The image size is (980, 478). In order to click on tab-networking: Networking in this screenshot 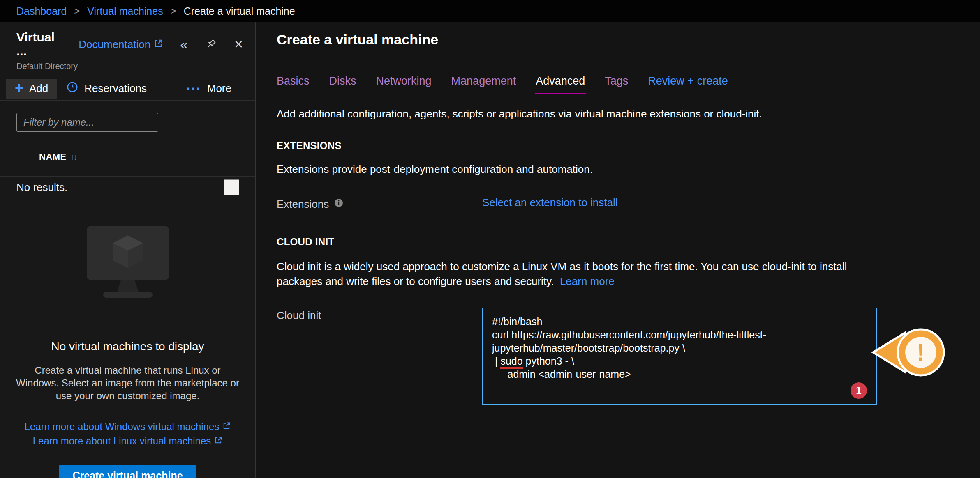, I will do `click(404, 81)`.